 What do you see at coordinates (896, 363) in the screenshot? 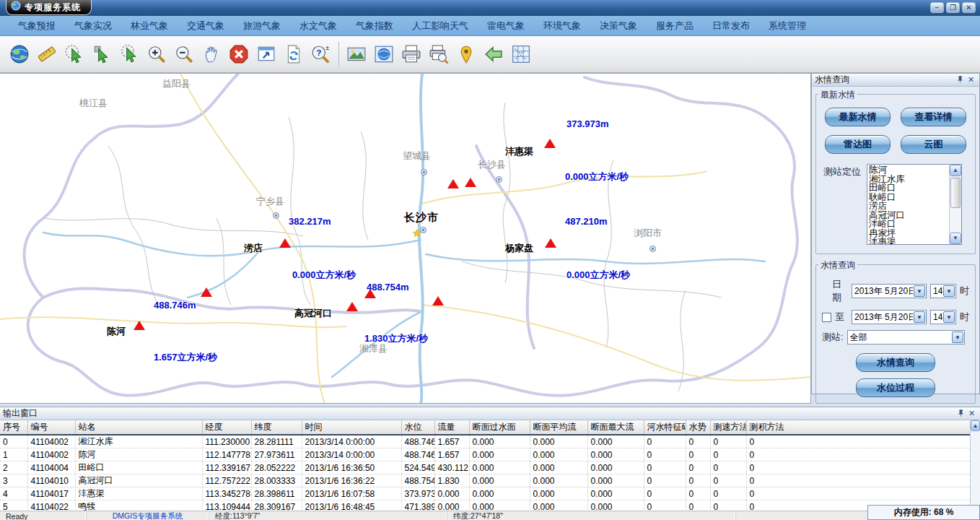
I see `query-button-1: 水情查询` at bounding box center [896, 363].